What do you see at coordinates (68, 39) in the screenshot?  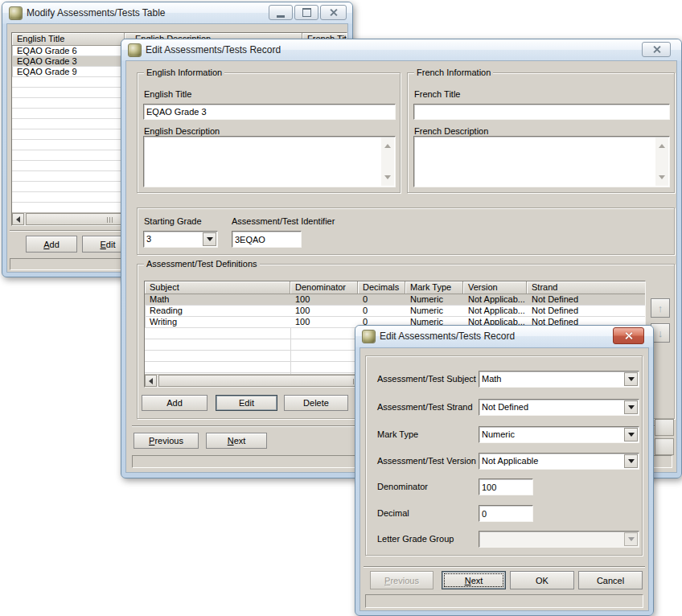 I see `column-header: English Title` at bounding box center [68, 39].